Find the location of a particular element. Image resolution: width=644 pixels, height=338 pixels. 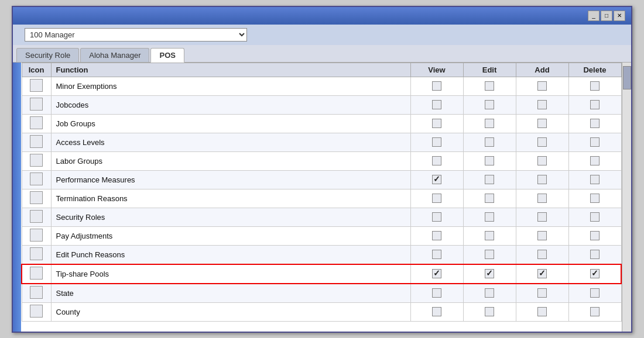

close-button: ✕ is located at coordinates (619, 16).